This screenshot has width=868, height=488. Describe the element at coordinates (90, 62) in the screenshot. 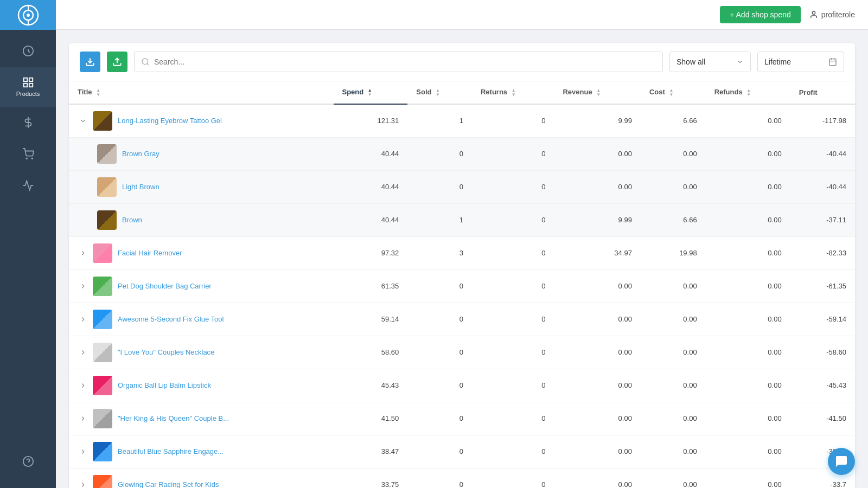

I see `download-icon` at that location.